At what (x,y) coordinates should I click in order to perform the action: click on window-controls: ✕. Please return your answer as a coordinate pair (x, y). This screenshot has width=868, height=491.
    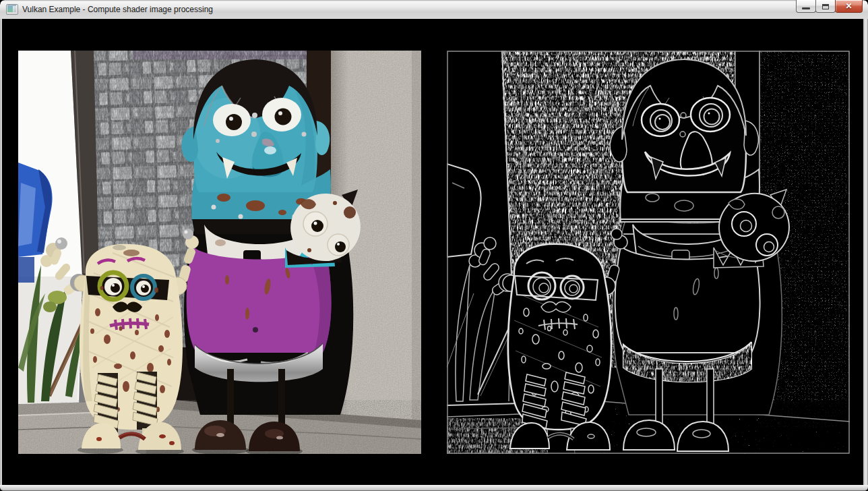
    Looking at the image, I should click on (830, 7).